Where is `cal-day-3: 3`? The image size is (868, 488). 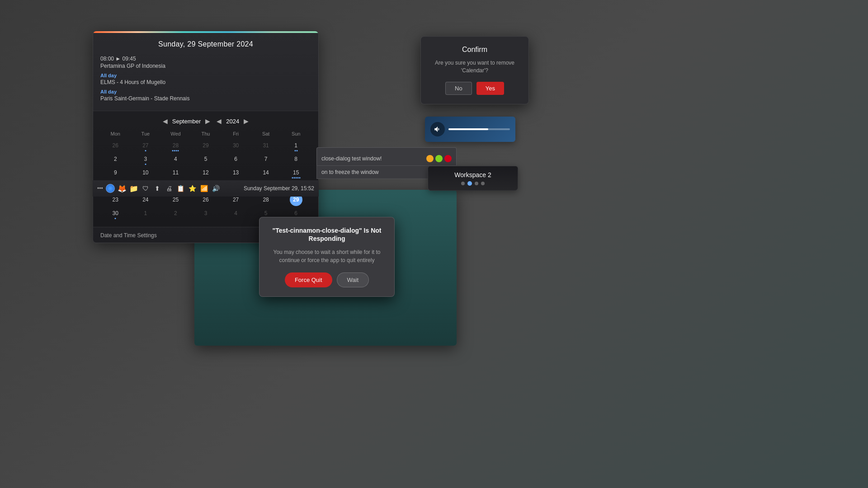
cal-day-3: 3 is located at coordinates (146, 159).